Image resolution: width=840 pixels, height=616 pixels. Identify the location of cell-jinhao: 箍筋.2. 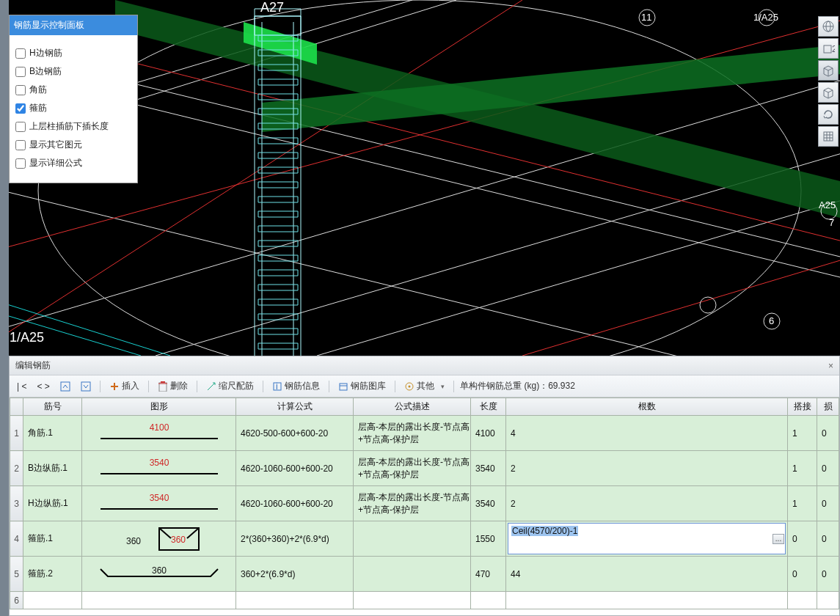
(53, 574).